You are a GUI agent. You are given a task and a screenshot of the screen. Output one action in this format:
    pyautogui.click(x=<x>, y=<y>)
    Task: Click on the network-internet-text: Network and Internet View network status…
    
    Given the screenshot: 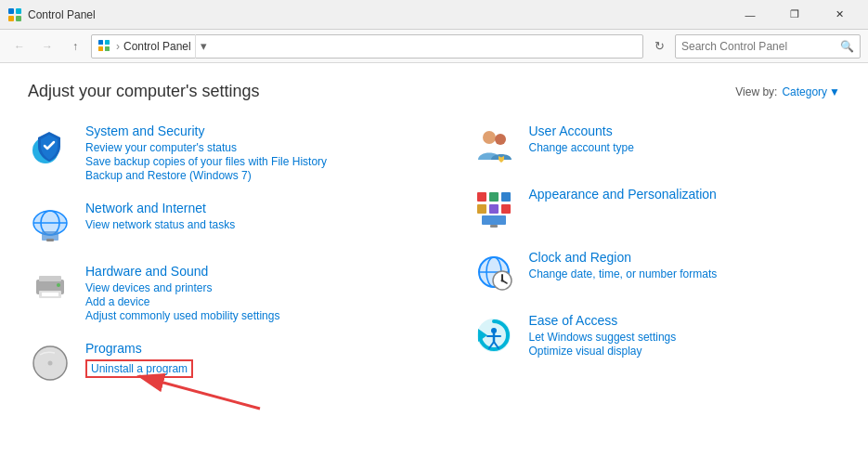 What is the action you would take?
    pyautogui.click(x=241, y=215)
    